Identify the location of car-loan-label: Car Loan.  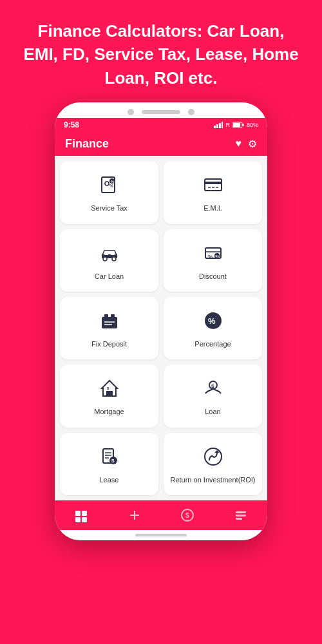
(109, 276).